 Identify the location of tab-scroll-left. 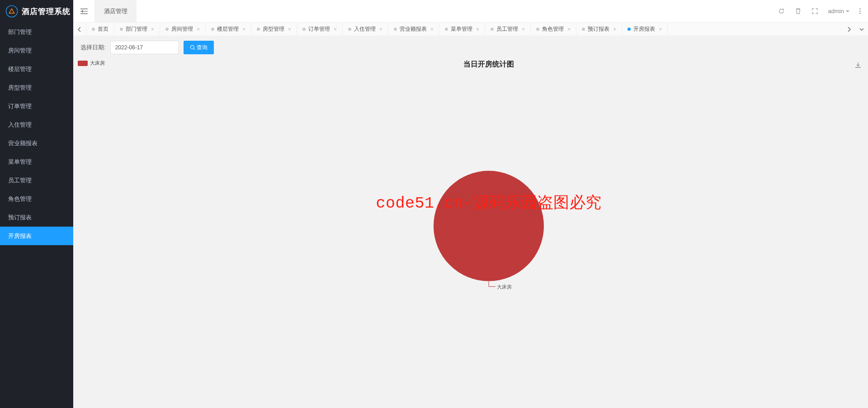
(80, 29).